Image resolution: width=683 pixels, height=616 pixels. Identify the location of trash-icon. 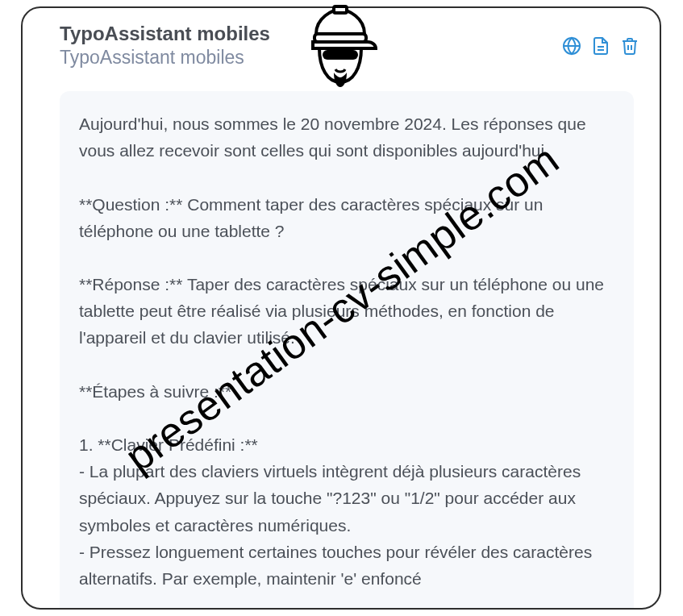
(630, 46).